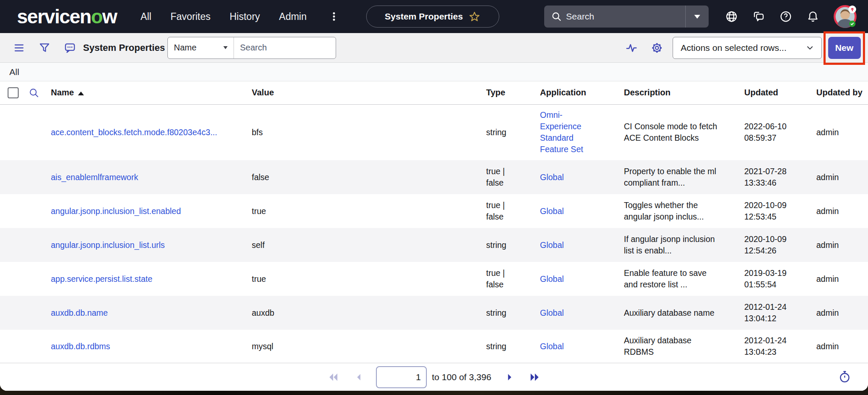 Image resolution: width=868 pixels, height=395 pixels. Describe the element at coordinates (95, 177) in the screenshot. I see `property-name-link: ais_enablemlframework` at that location.